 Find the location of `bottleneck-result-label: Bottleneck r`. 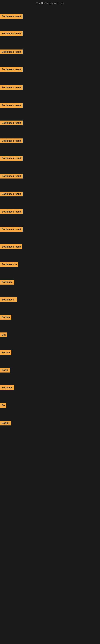

bottleneck-result-label: Bottleneck r is located at coordinates (8, 300).